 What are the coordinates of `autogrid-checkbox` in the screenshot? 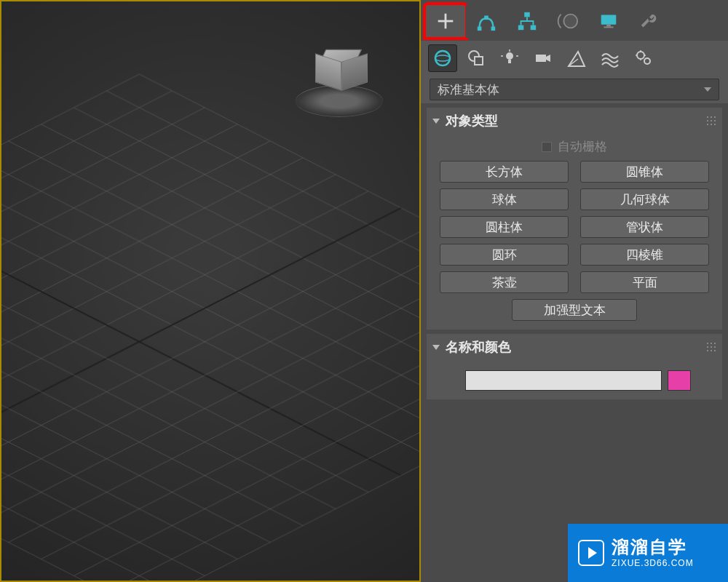 It's located at (547, 147).